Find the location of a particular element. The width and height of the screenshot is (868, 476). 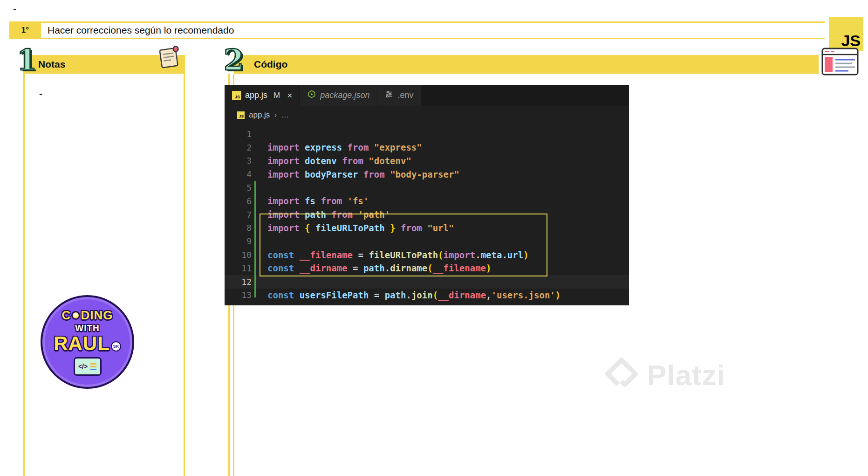

logo-coding-right: DING is located at coordinates (97, 315).